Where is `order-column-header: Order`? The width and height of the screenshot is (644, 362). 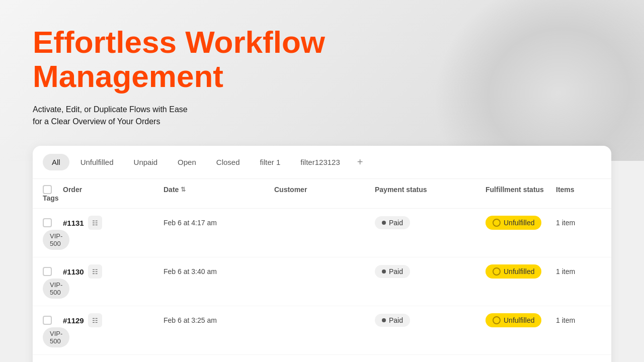 order-column-header: Order is located at coordinates (113, 190).